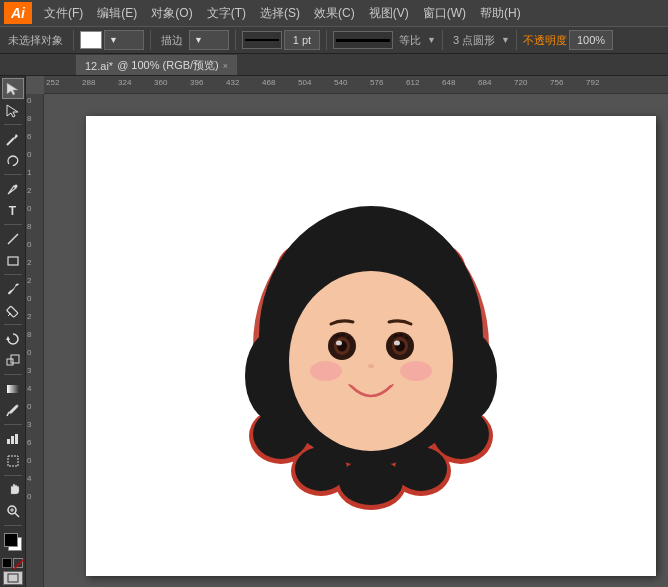 Image resolution: width=668 pixels, height=587 pixels. Describe the element at coordinates (334, 40) in the screenshot. I see `control-bar: 未选择对象 ▼ 描边 ▼ 等比 ▼ 3 点圆形 ▼ 不透明度` at that location.